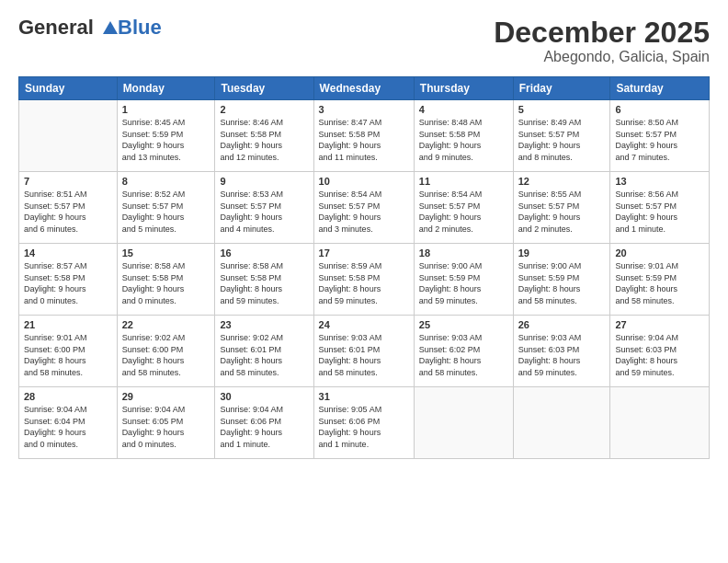 This screenshot has height=563, width=728. What do you see at coordinates (68, 423) in the screenshot?
I see `calendar-cell: 28Sunrise: 9:04 AMSunset: 6:04 PMDayligh…` at bounding box center [68, 423].